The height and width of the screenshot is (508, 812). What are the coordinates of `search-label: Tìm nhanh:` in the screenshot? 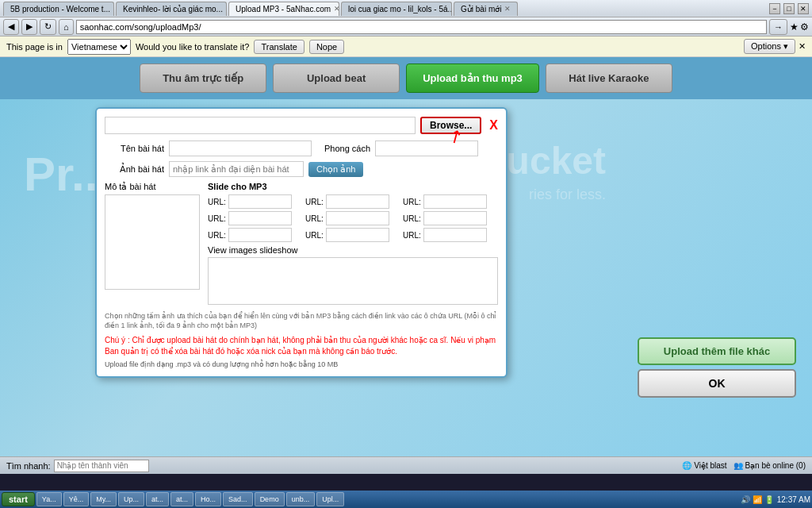 It's located at (29, 466).